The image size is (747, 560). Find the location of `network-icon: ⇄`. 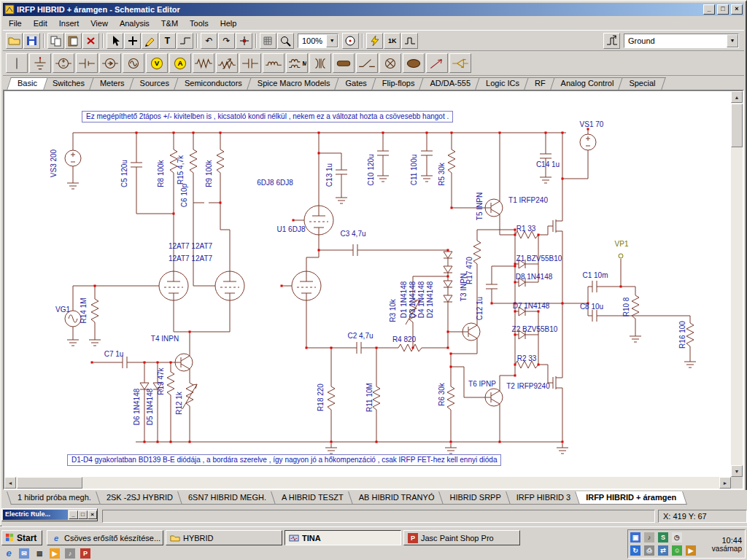

network-icon: ⇄ is located at coordinates (663, 551).